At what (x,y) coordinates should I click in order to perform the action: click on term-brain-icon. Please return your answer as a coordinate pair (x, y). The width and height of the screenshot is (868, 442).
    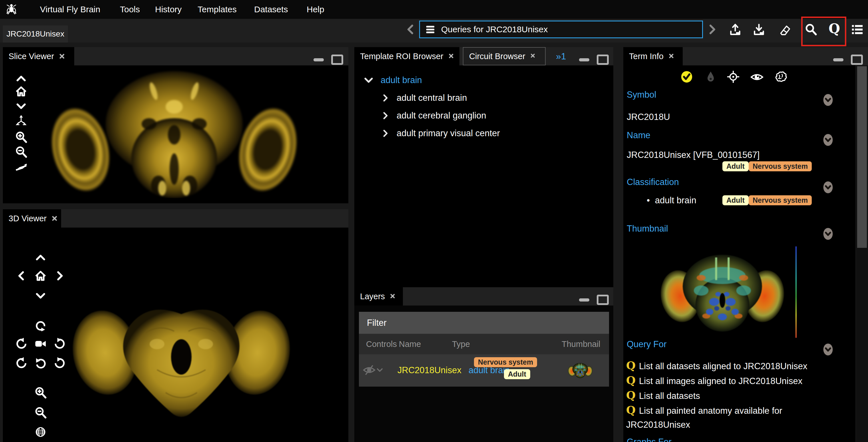
    Looking at the image, I should click on (780, 77).